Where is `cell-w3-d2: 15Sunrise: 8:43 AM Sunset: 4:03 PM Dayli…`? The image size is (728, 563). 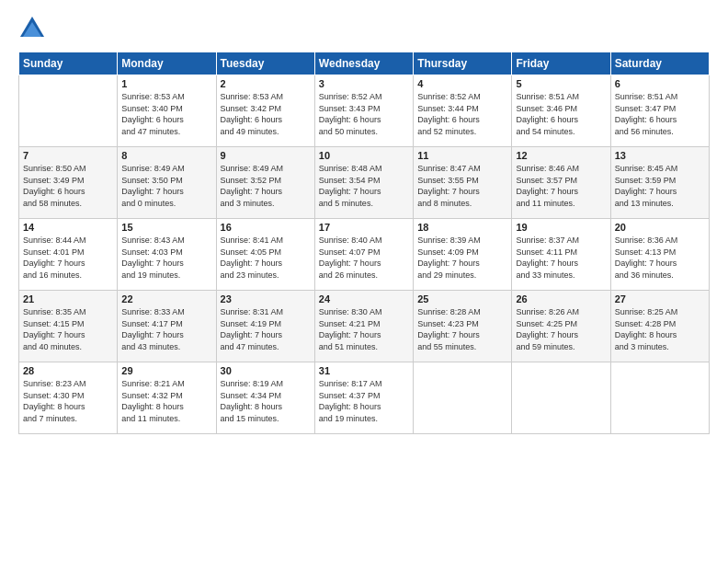 cell-w3-d2: 15Sunrise: 8:43 AM Sunset: 4:03 PM Dayli… is located at coordinates (167, 255).